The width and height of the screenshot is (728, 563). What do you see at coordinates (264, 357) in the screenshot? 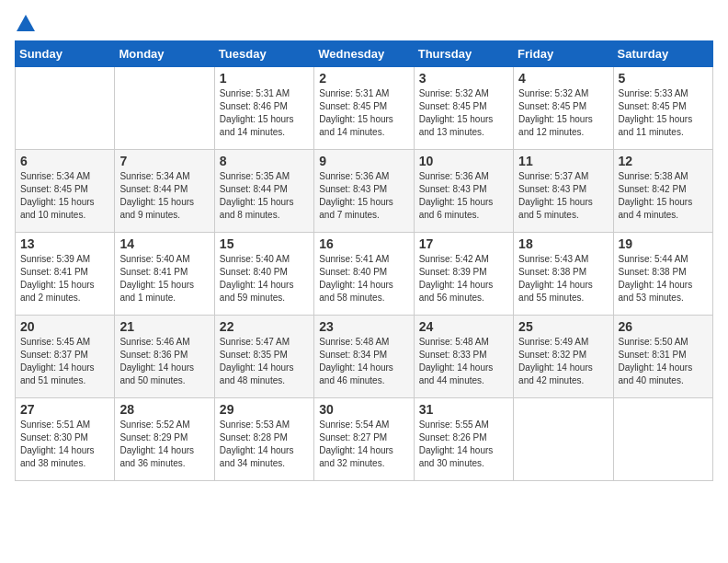
I see `calendar-cell: 22Sunrise: 5:47 AMSunset: 8:35 PMDayligh…` at bounding box center [264, 357].